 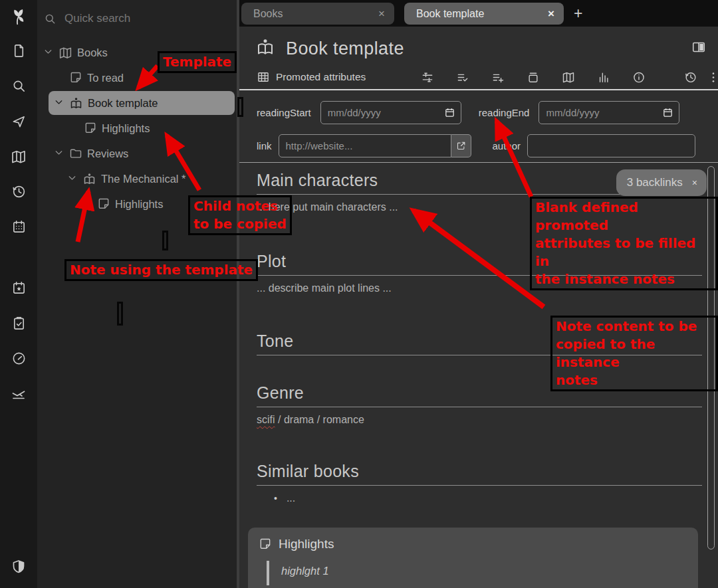 What do you see at coordinates (461, 146) in the screenshot?
I see `open-link-button` at bounding box center [461, 146].